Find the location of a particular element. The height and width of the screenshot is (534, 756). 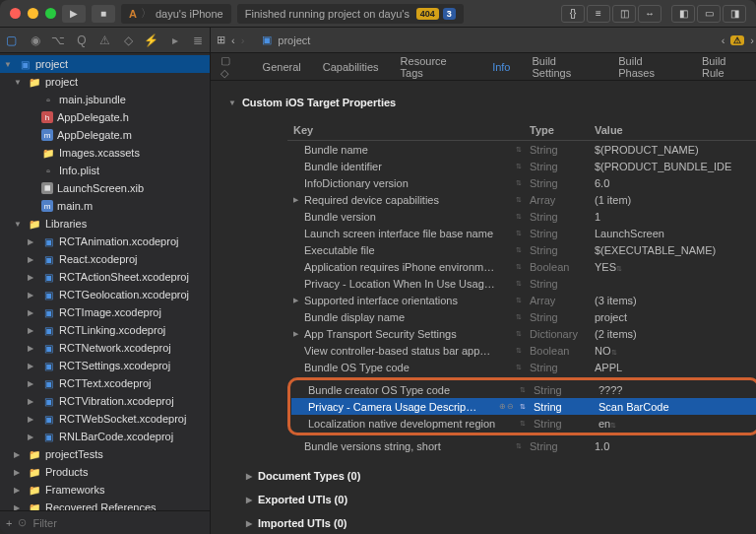

plist-value: $(EXECUTABLE_NAME) is located at coordinates (672, 250).